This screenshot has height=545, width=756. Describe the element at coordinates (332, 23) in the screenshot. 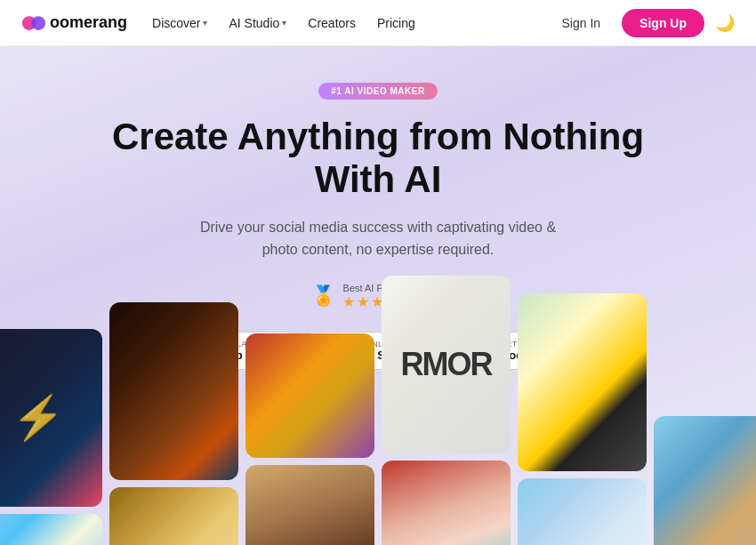

I see `nav-creators: Creators` at that location.